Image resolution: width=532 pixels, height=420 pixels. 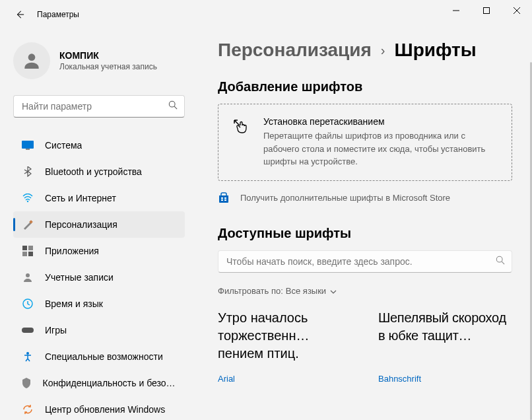 I want to click on nav-apps: Приложения, so click(x=99, y=251).